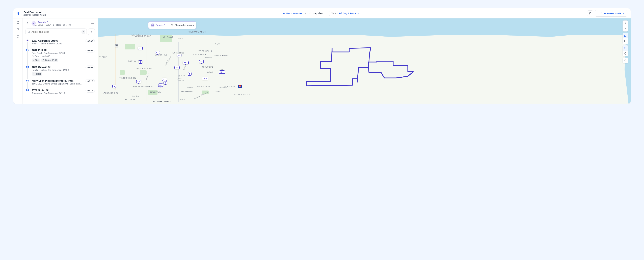  What do you see at coordinates (318, 14) in the screenshot?
I see `map-view-label: Map view` at bounding box center [318, 14].